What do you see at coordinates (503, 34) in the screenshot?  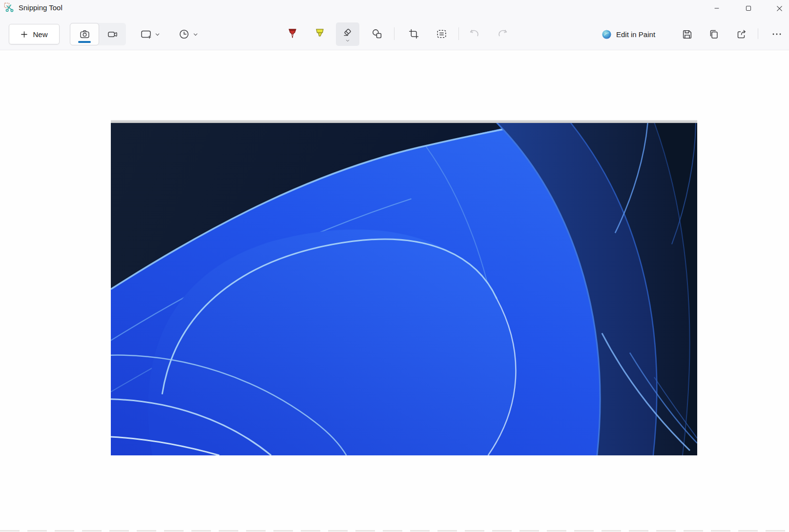 I see `redo-icon` at bounding box center [503, 34].